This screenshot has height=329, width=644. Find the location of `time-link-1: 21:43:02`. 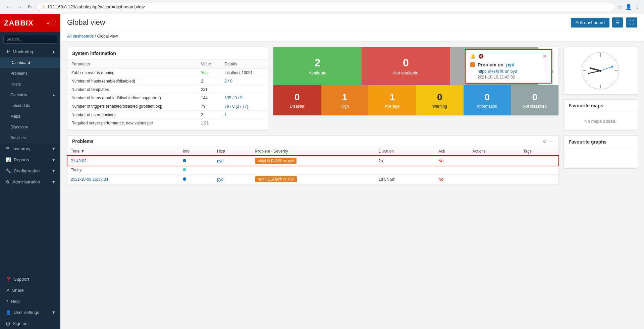

time-link-1: 21:43:02 is located at coordinates (78, 161).